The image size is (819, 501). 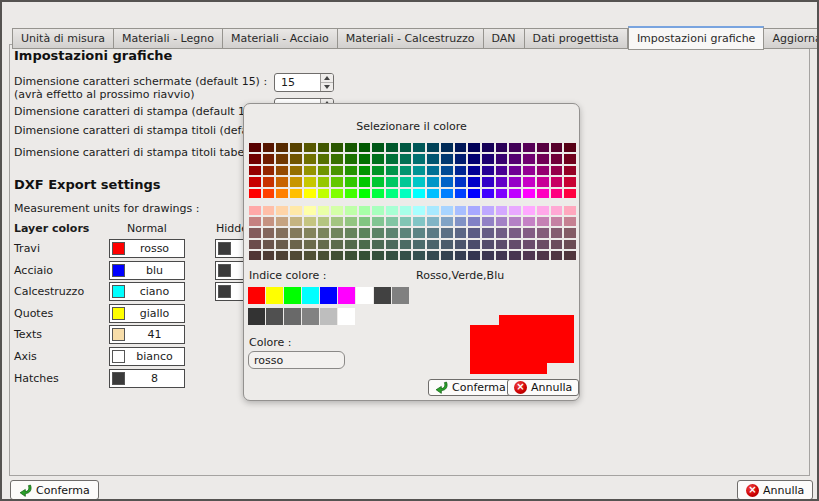 I want to click on layer-normal-button: 41, so click(x=147, y=334).